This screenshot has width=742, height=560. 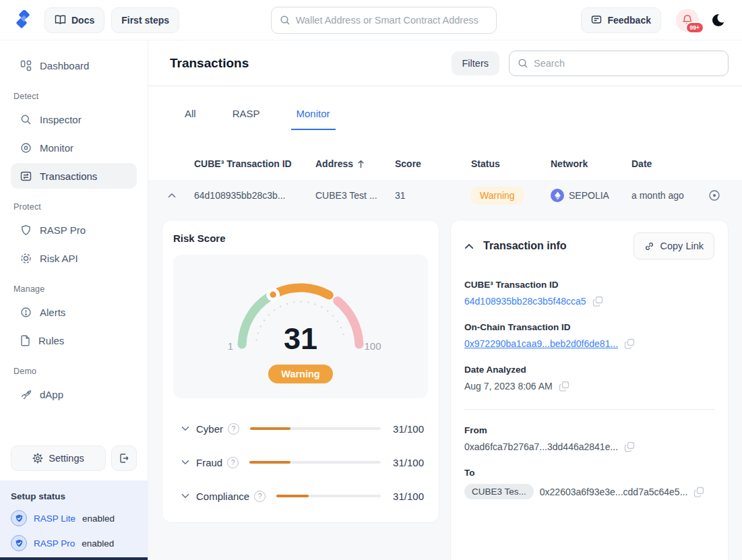 I want to click on cube3-logo-icon, so click(x=24, y=20).